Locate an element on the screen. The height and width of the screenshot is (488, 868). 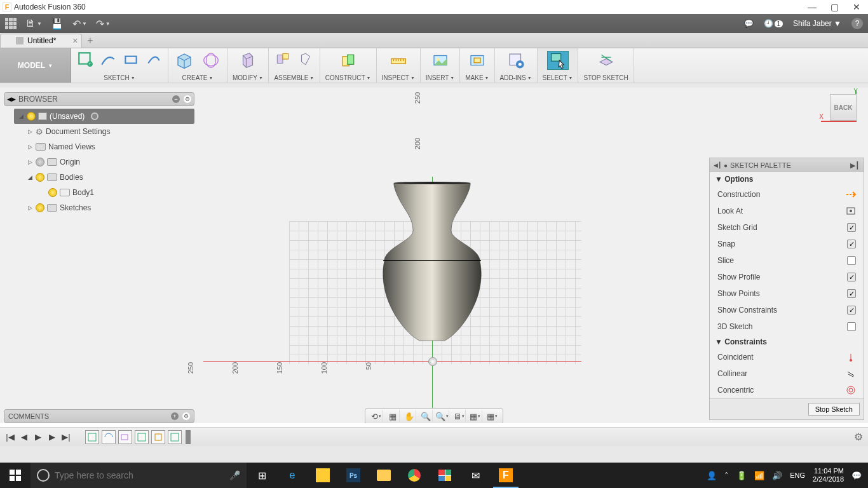
timeline-marker is located at coordinates (188, 437).